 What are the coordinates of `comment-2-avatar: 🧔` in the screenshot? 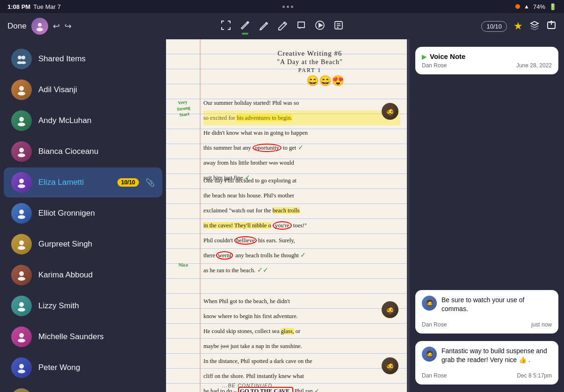 It's located at (429, 354).